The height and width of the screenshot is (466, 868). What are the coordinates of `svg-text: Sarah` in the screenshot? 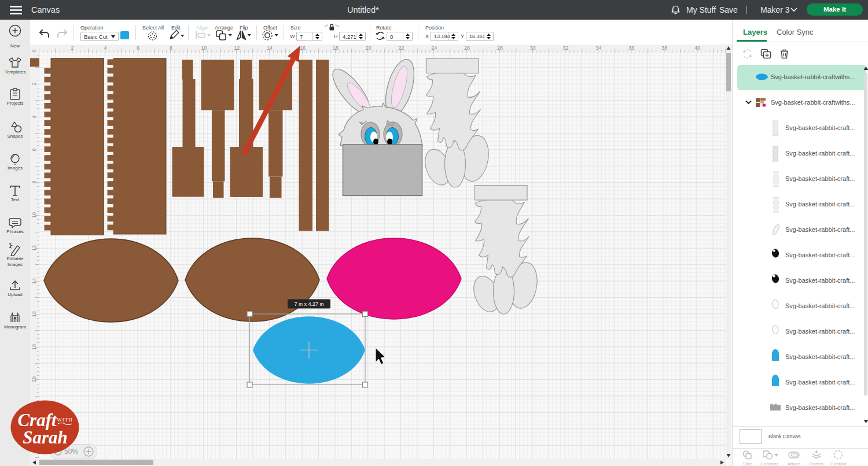 It's located at (45, 437).